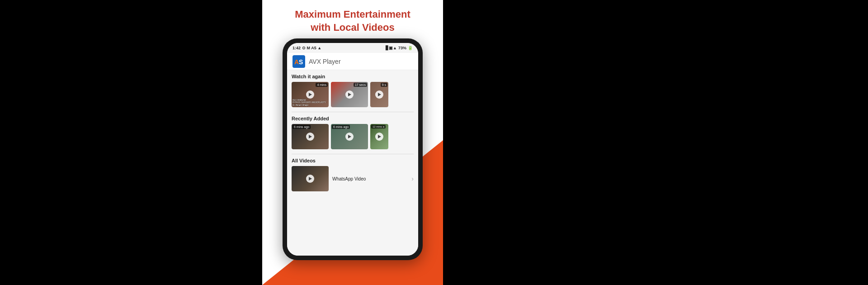 This screenshot has height=285, width=868. I want to click on status-bar: 1:42 ⊙ M A5 ▲ ▊▣▲ 73% 🔋, so click(353, 48).